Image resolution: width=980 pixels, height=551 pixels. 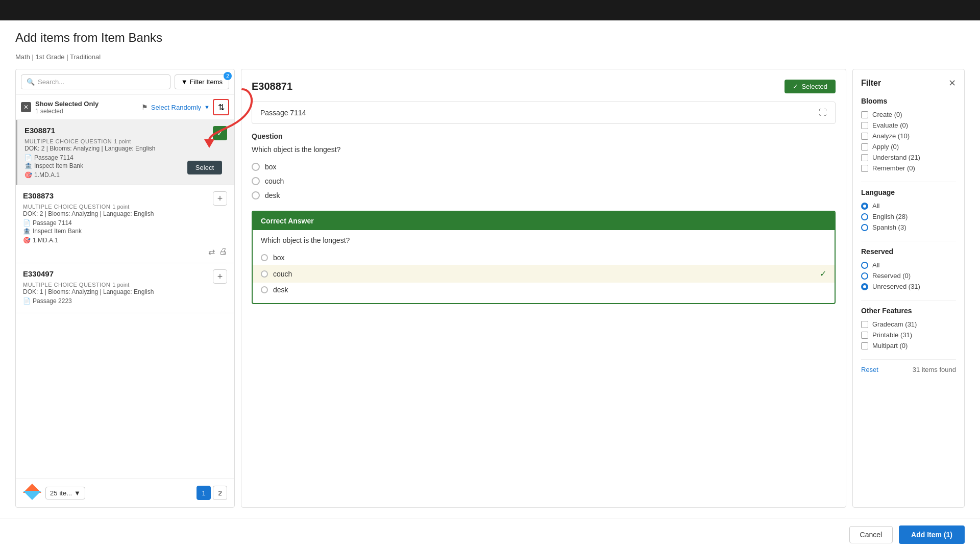 What do you see at coordinates (909, 276) in the screenshot?
I see `reserved-reserved: Reserved (0)` at bounding box center [909, 276].